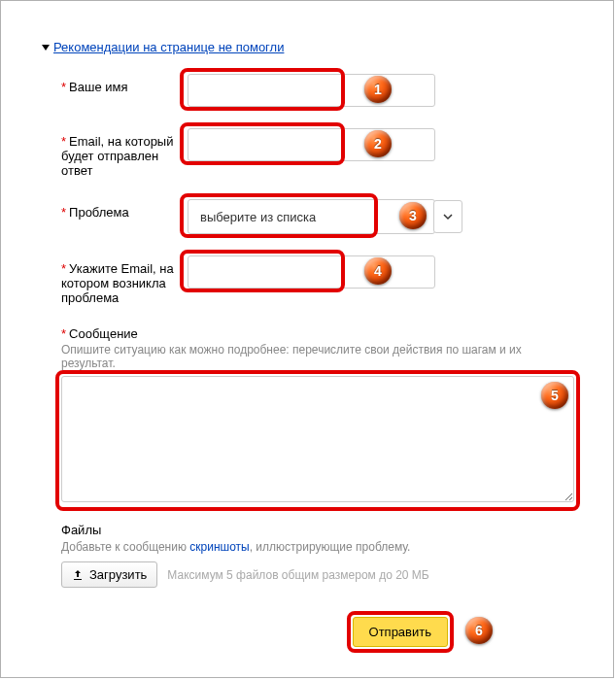 Image resolution: width=616 pixels, height=680 pixels. I want to click on triangle-down-icon, so click(46, 48).